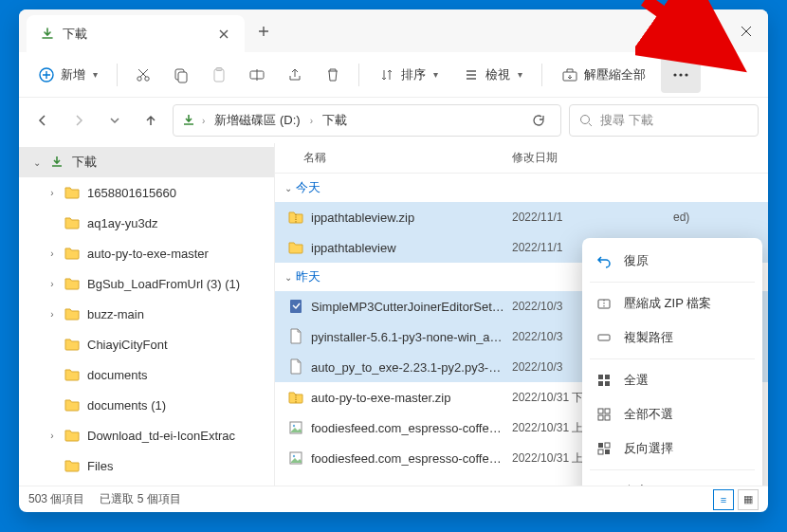 Image resolution: width=787 pixels, height=532 pixels. What do you see at coordinates (224, 34) in the screenshot?
I see `tab-close-button` at bounding box center [224, 34].